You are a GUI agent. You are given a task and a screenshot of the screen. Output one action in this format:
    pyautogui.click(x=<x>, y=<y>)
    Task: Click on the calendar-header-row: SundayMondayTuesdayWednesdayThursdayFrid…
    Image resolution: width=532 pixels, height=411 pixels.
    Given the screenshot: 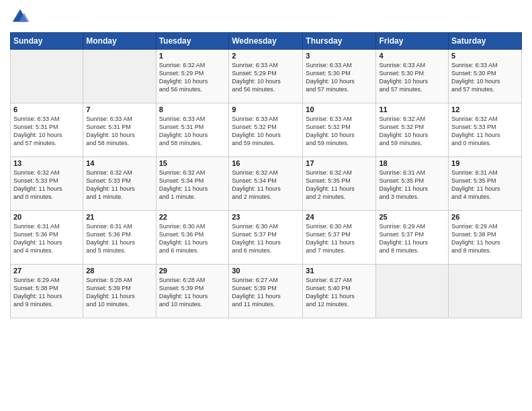 What is the action you would take?
    pyautogui.click(x=266, y=42)
    